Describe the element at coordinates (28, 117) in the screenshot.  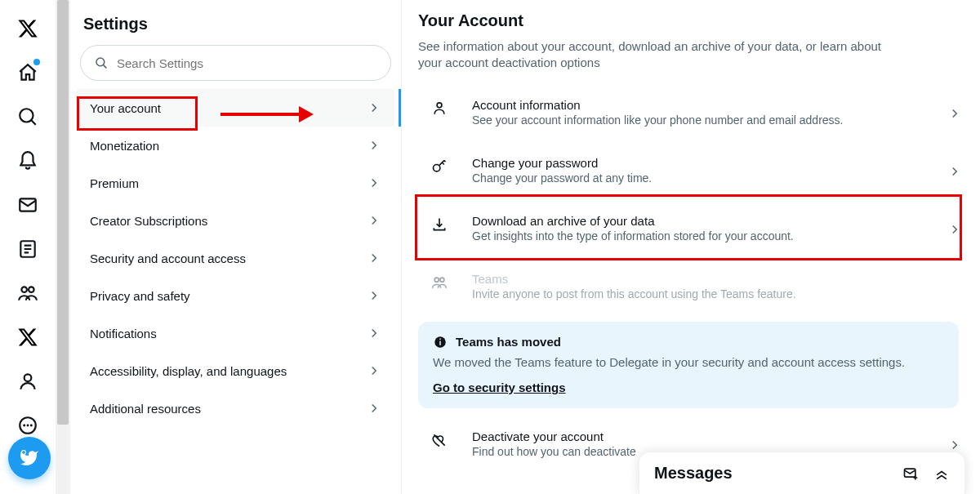
I see `nav-explore` at that location.